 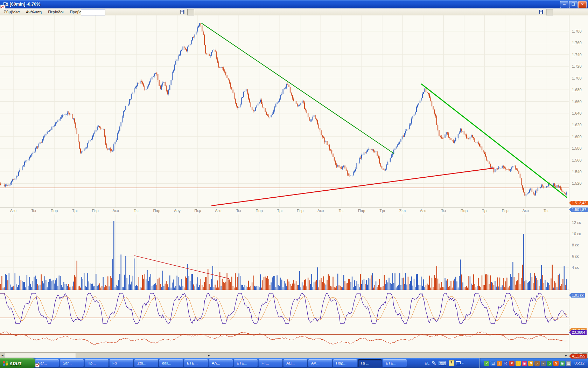 What do you see at coordinates (577, 148) in the screenshot?
I see `price-axis-tick: 1.580` at bounding box center [577, 148].